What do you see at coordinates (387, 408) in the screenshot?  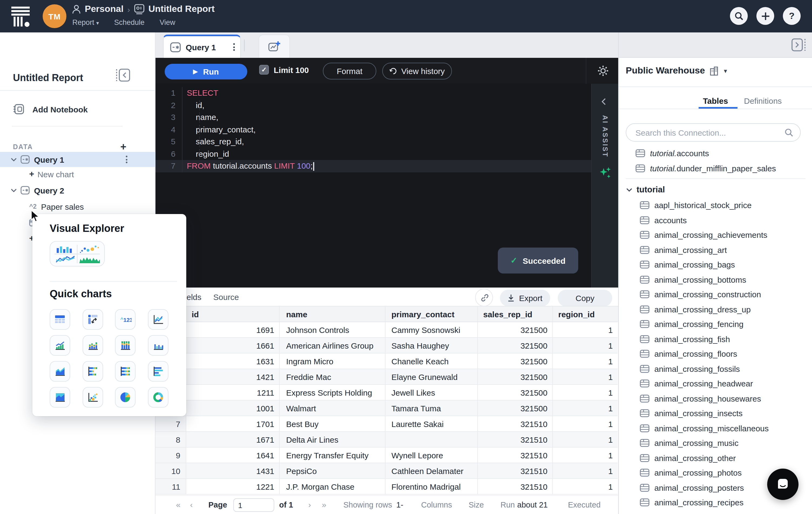 I see `table-row: 61001WalmartTamara Tuma3215001` at bounding box center [387, 408].